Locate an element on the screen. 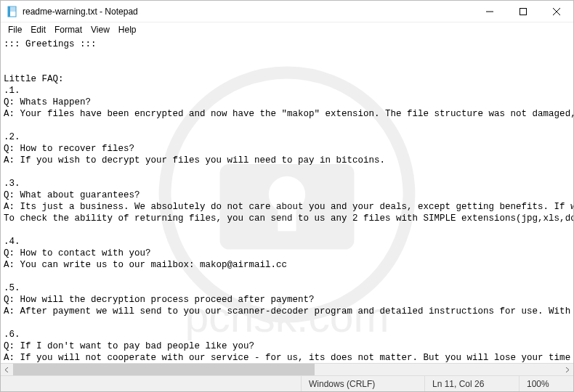 The height and width of the screenshot is (392, 574). minimize-button is located at coordinates (490, 12).